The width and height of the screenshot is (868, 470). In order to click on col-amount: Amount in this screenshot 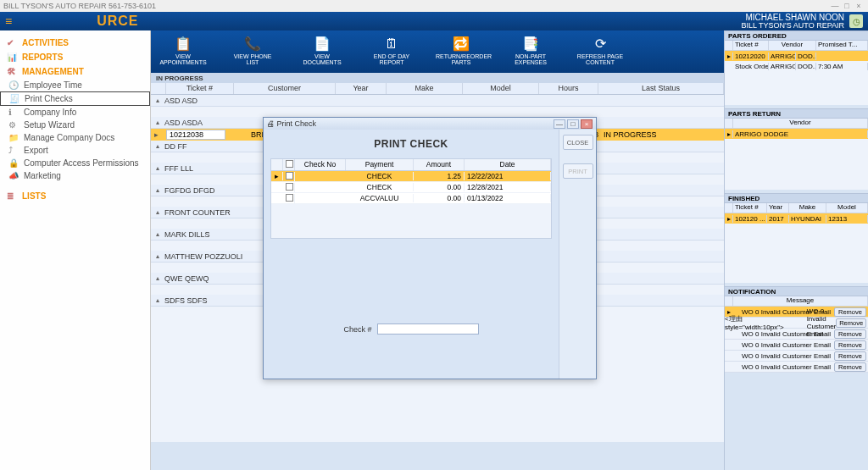, I will do `click(439, 164)`.